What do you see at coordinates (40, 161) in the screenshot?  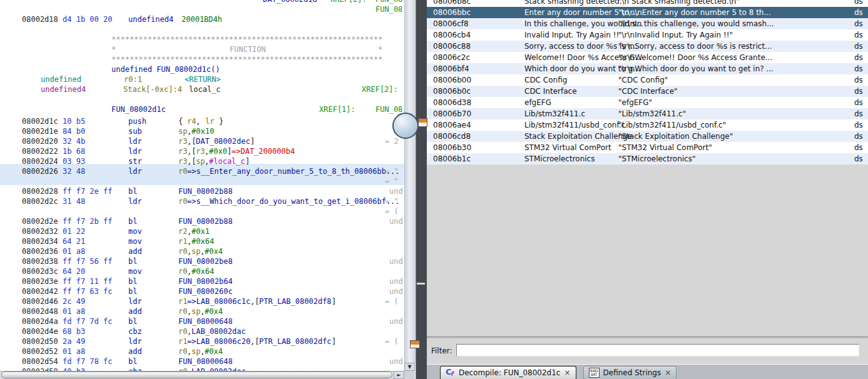 I see `listing-token-addr: 08002d24` at bounding box center [40, 161].